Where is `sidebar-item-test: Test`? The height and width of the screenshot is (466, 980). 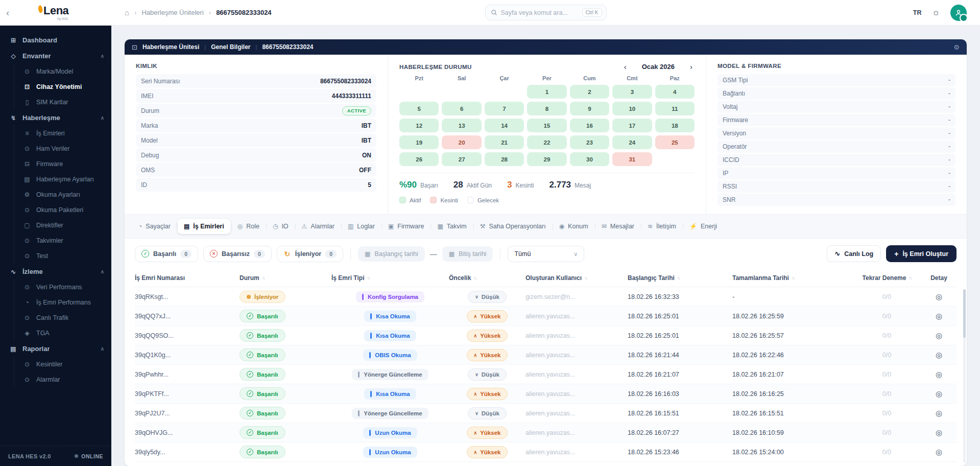
sidebar-item-test: Test is located at coordinates (62, 256).